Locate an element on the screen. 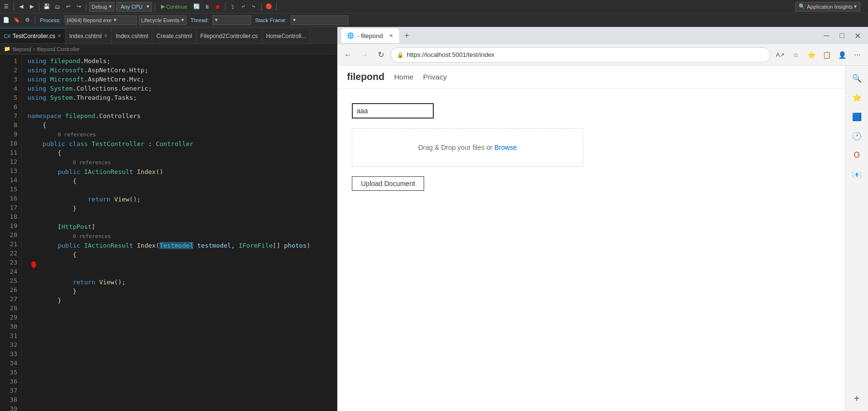 The height and width of the screenshot is (411, 868). browser-nav-bar: ← → ↻ 🔒 https://localhost:5001/test/inde… is located at coordinates (602, 55).